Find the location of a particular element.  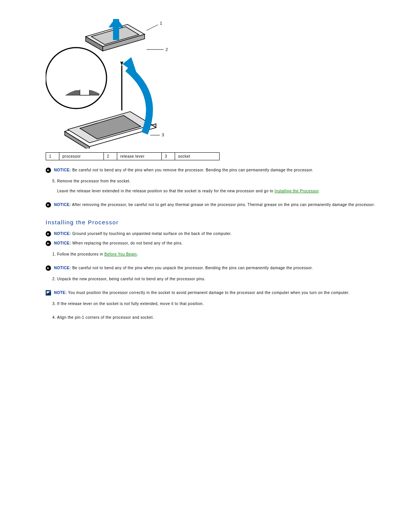

callout-cell: release lever is located at coordinates (139, 157).